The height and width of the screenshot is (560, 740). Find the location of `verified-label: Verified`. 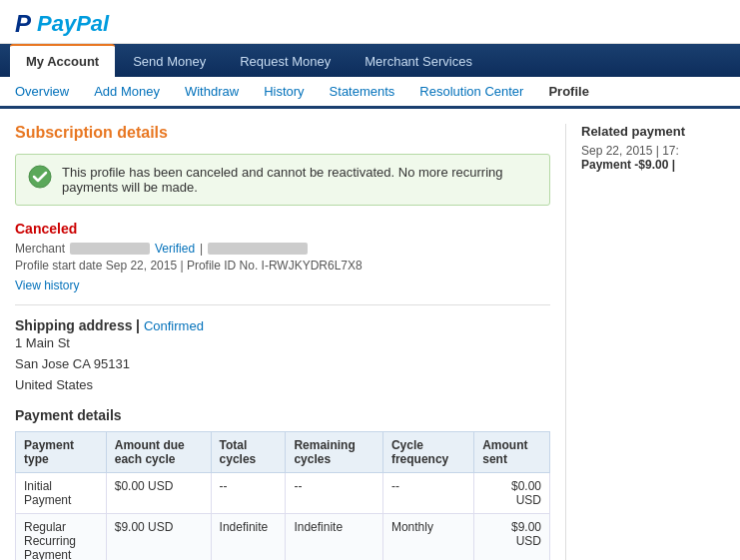

verified-label: Verified is located at coordinates (175, 249).